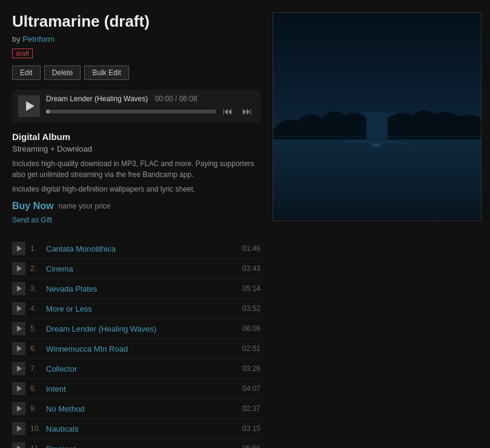 The width and height of the screenshot is (490, 448). Describe the element at coordinates (251, 446) in the screenshot. I see `track-duration: 05:56` at that location.